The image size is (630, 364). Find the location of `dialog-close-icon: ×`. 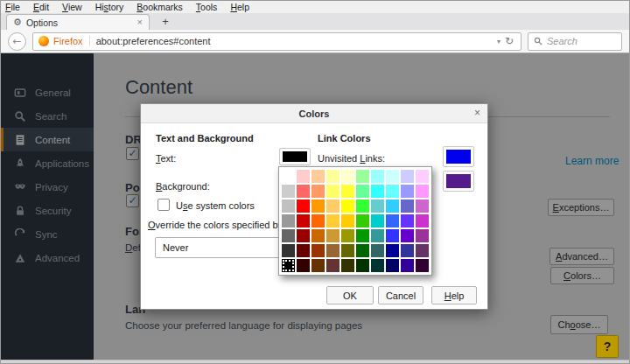

dialog-close-icon: × is located at coordinates (478, 113).